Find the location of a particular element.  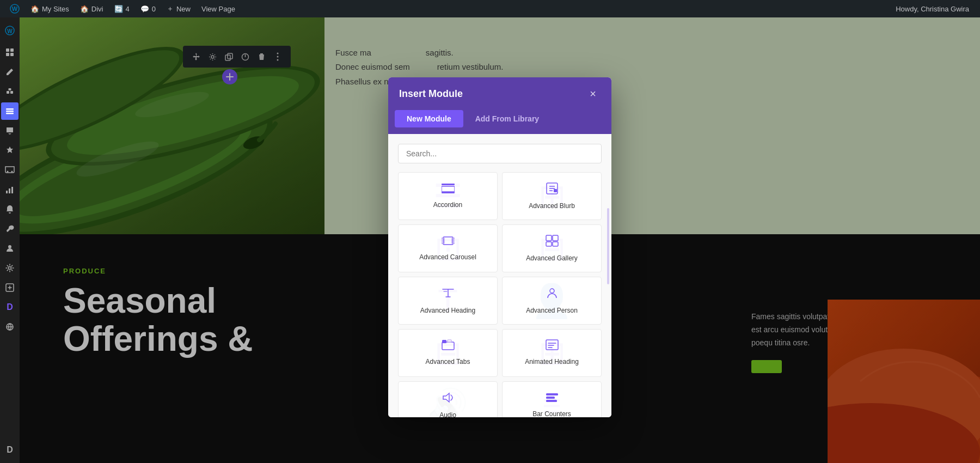

sidebar-layers-icon is located at coordinates (10, 111).